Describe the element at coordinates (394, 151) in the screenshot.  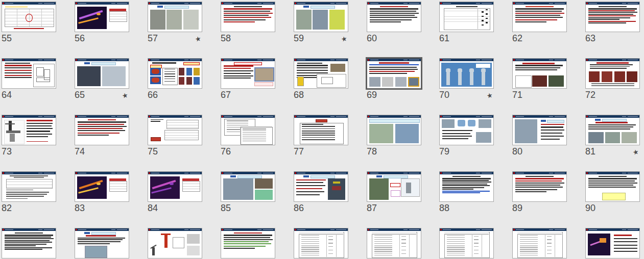
I see `slide-label-row: 78` at that location.